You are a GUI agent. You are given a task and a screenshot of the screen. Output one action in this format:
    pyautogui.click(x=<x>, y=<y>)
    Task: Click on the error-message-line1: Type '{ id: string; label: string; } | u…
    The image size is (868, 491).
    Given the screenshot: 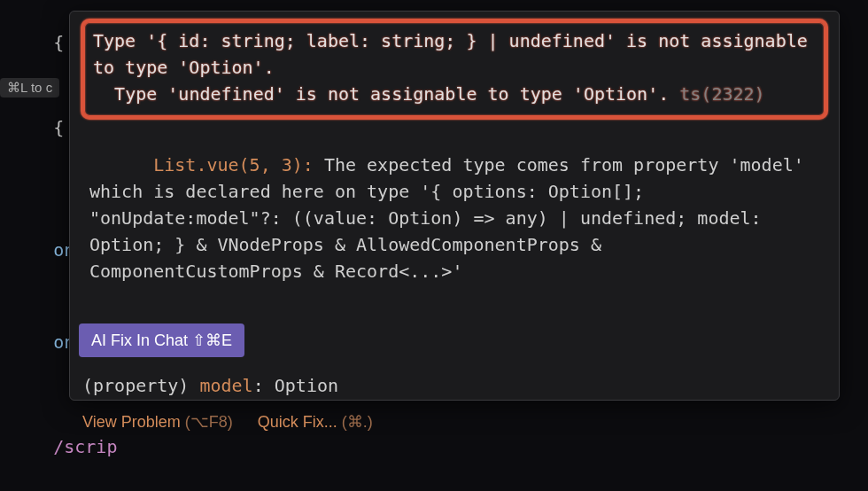 What is the action you would take?
    pyautogui.click(x=454, y=54)
    